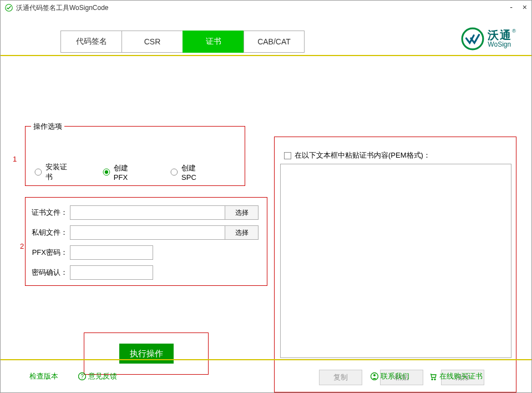 This screenshot has height=393, width=532. What do you see at coordinates (501, 44) in the screenshot?
I see `logo-en: WoSign` at bounding box center [501, 44].